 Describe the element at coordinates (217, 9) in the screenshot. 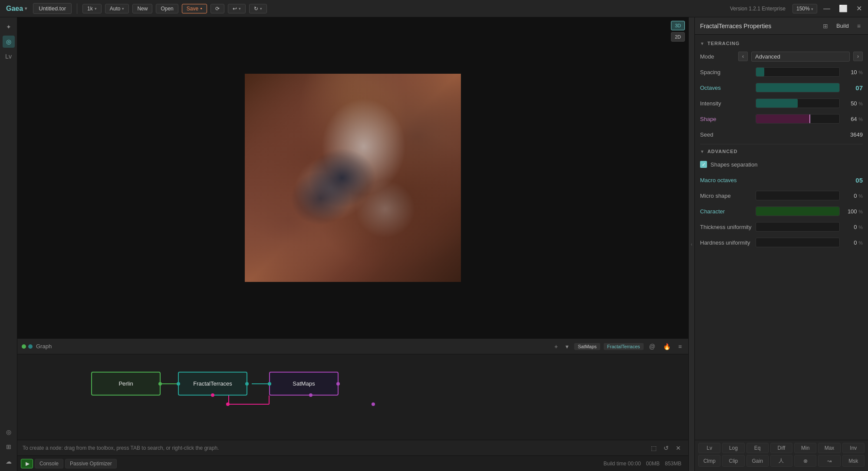

I see `undo-circle-btn: ⟳` at that location.